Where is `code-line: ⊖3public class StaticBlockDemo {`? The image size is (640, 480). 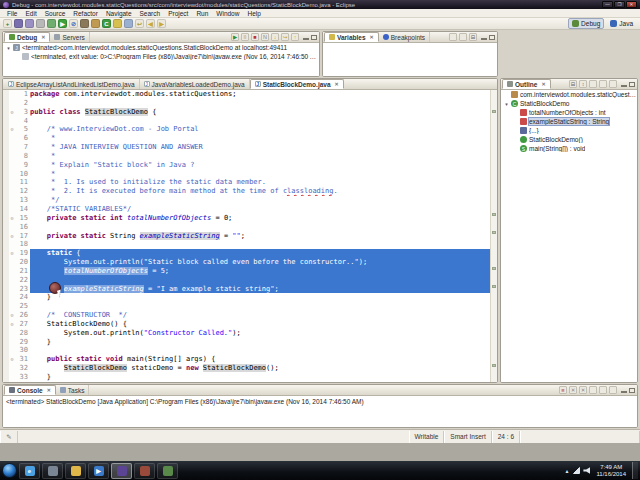 code-line: ⊖3public class StaticBlockDemo { is located at coordinates (250, 112).